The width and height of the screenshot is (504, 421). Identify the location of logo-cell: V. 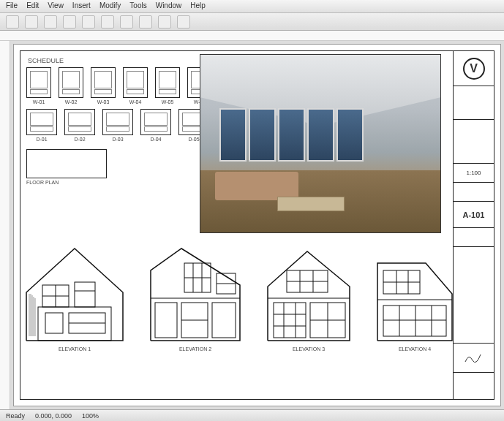
(474, 69).